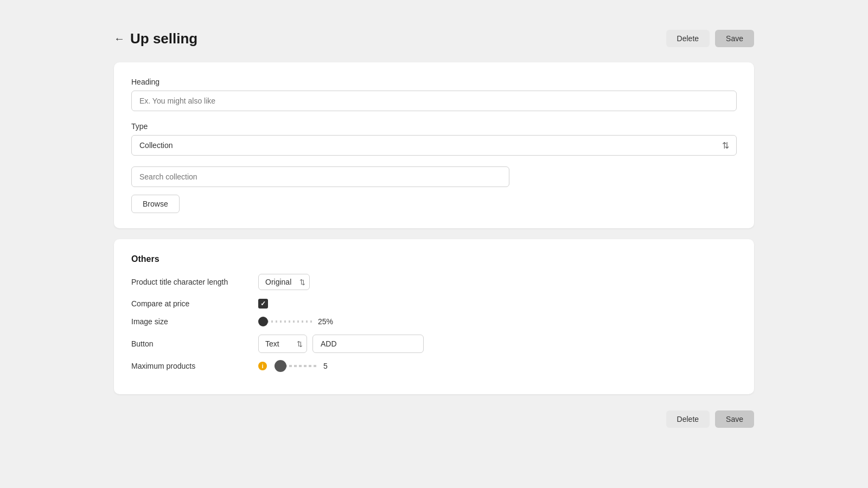  What do you see at coordinates (434, 416) in the screenshot?
I see `footer-actions: Delete Save` at bounding box center [434, 416].